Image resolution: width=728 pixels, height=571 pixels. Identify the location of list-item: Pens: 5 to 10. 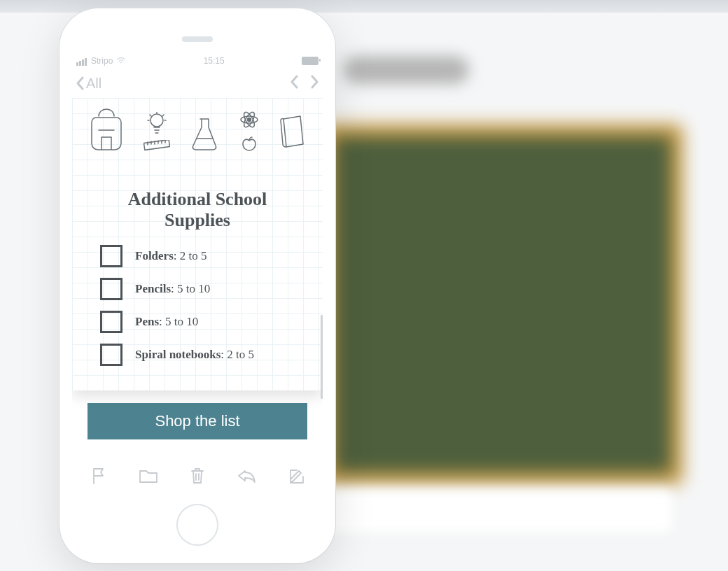
(203, 322).